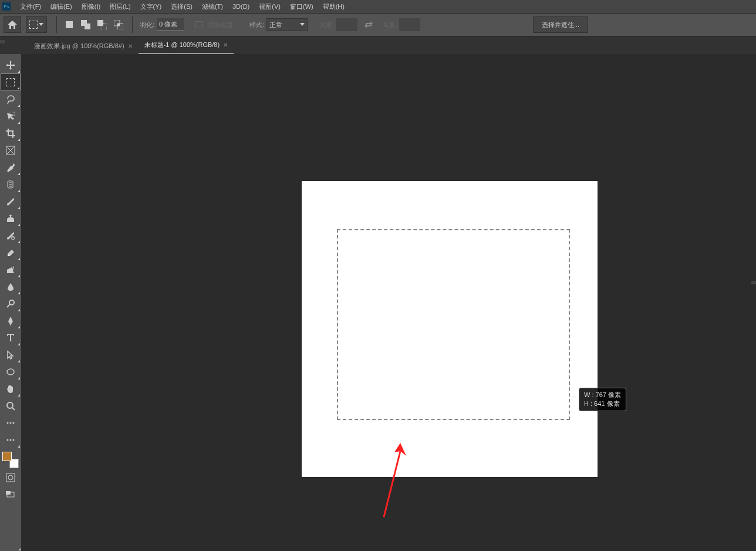  Describe the element at coordinates (384, 482) in the screenshot. I see `annotation-arrow-icon` at that location.